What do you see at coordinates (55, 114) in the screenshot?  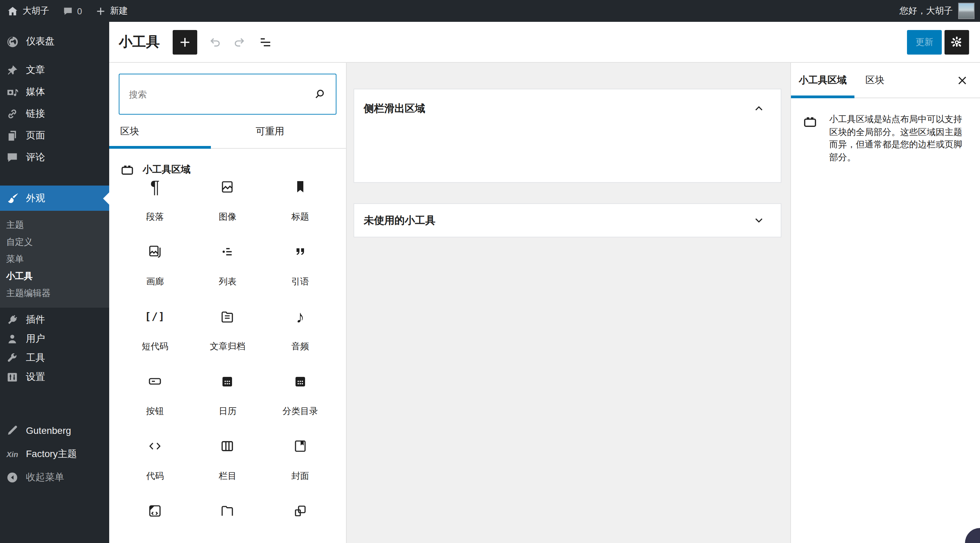 I see `sidebar-item-links: 链接` at bounding box center [55, 114].